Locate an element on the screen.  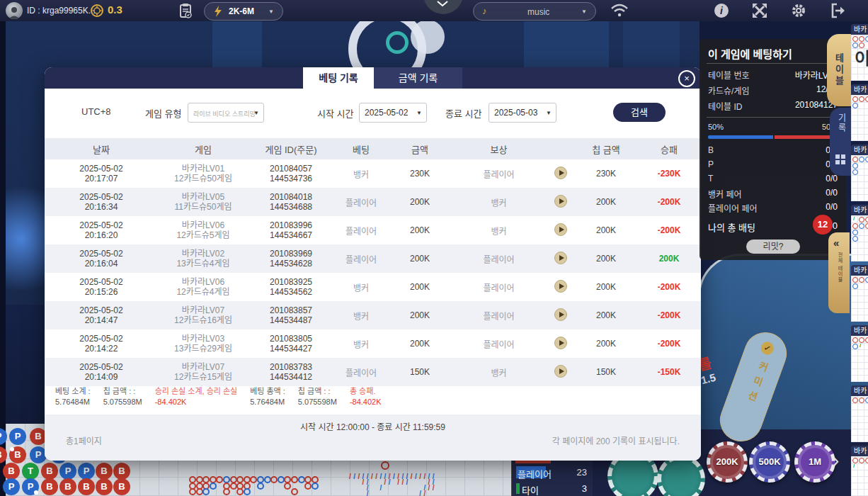
tab-bet-history: 베팅 기록 is located at coordinates (338, 78).